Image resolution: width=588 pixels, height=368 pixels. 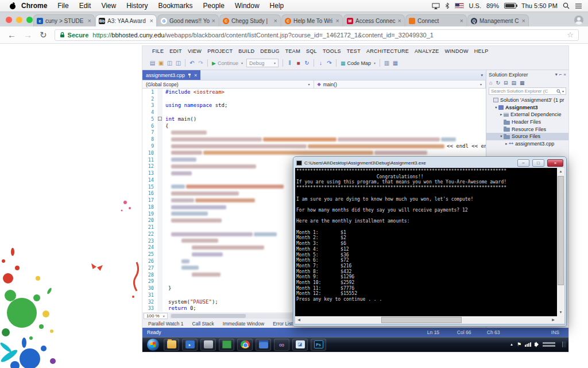 I want to click on solution-explorer-search-input: Search Solution Explorer (C ▾, so click(x=527, y=91).